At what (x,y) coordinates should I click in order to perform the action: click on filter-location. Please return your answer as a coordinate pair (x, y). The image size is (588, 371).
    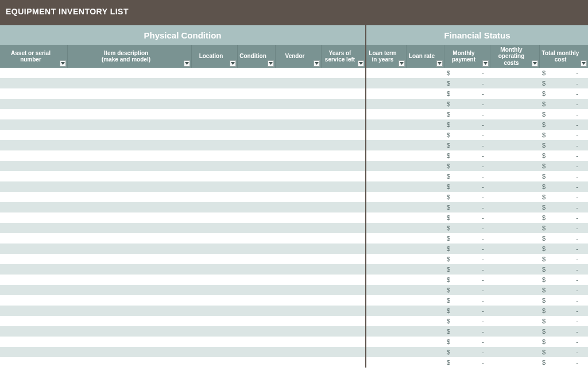
    Looking at the image, I should click on (233, 63).